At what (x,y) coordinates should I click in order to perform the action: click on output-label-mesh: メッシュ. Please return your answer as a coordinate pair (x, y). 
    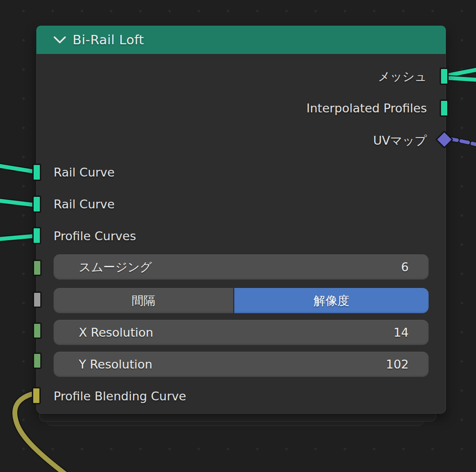
    Looking at the image, I should click on (402, 77).